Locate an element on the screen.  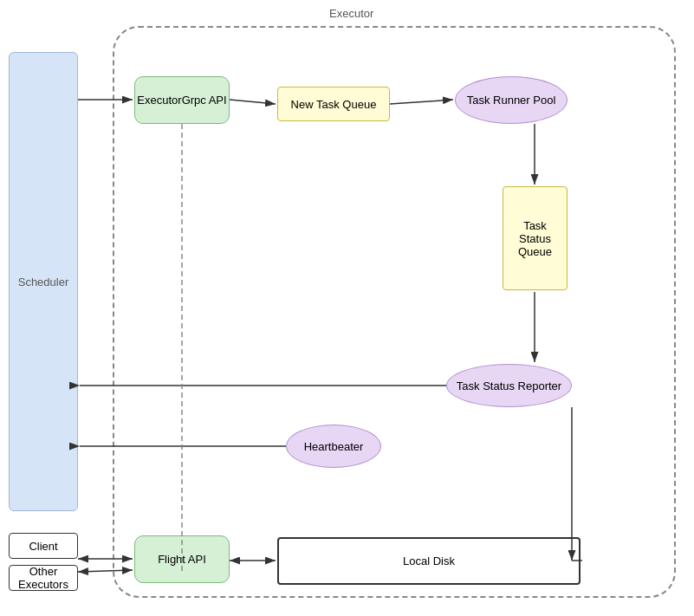
task-runner-pool-label: Task Runner Pool is located at coordinates (511, 101).